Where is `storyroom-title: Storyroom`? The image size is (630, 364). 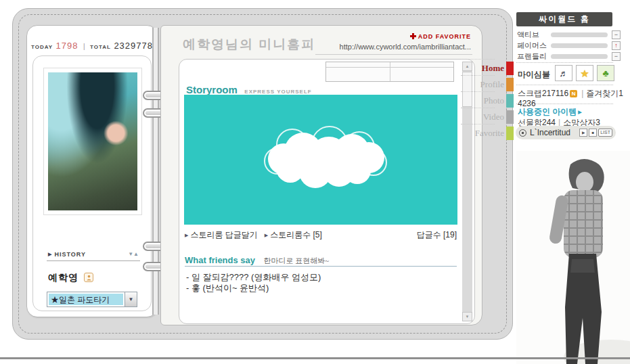 storyroom-title: Storyroom is located at coordinates (212, 89).